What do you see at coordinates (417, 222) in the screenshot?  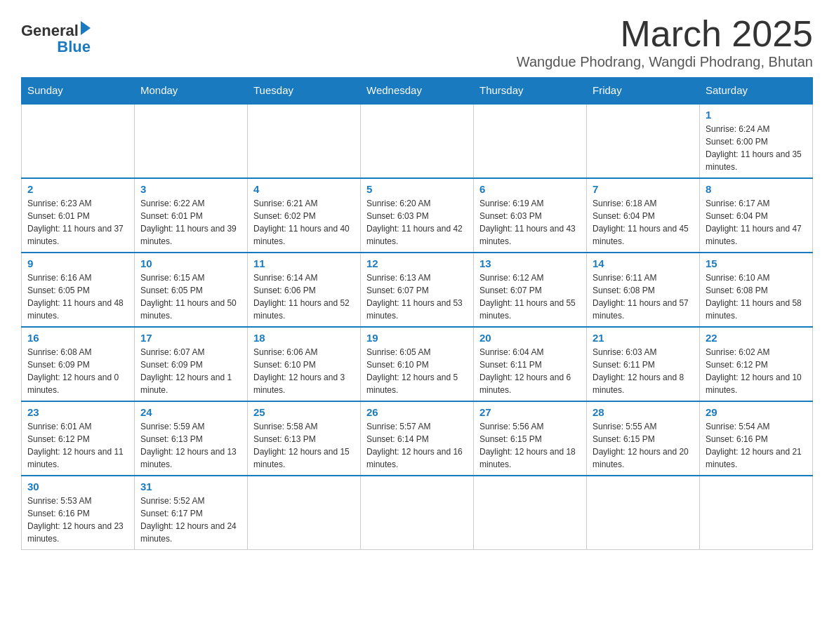 I see `day-info: Sunrise: 6:20 AMSunset: 6:03 PMDaylight:…` at bounding box center [417, 222].